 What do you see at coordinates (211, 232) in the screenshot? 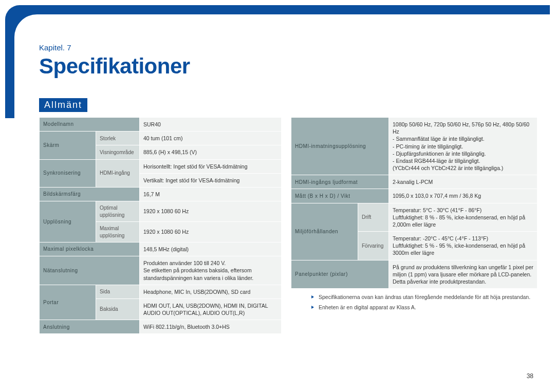
I see `row-maxres-value: 1920 x 1080 60 Hz` at bounding box center [211, 232].